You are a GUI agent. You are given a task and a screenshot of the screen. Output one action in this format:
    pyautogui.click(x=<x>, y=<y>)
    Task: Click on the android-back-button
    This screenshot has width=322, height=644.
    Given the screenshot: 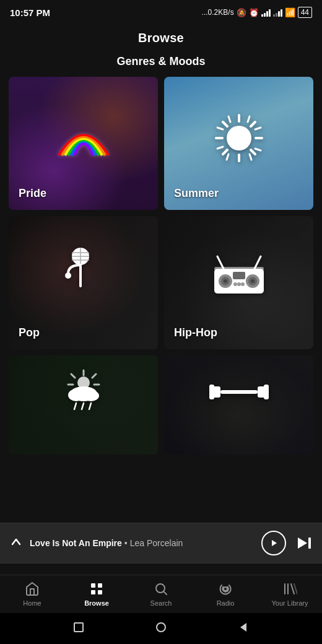 What is the action you would take?
    pyautogui.click(x=243, y=629)
    